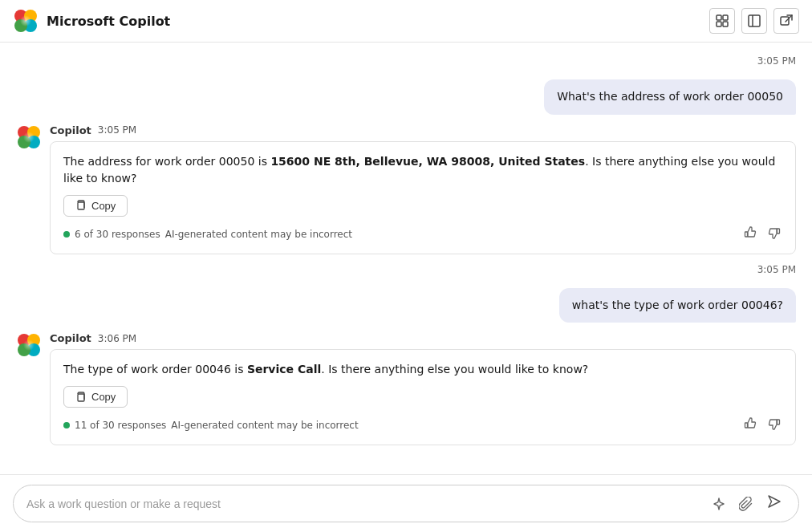 Image resolution: width=812 pixels, height=532 pixels. What do you see at coordinates (722, 21) in the screenshot?
I see `grid-icon` at bounding box center [722, 21].